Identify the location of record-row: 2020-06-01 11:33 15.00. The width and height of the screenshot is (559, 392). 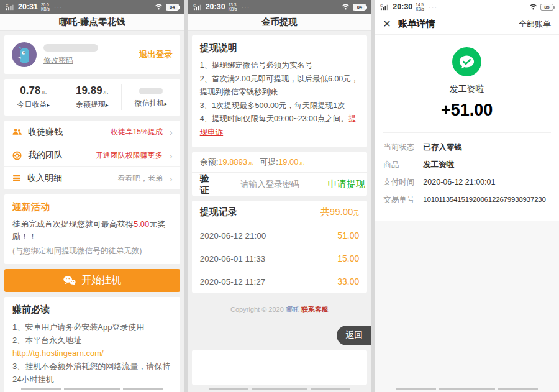
(280, 258).